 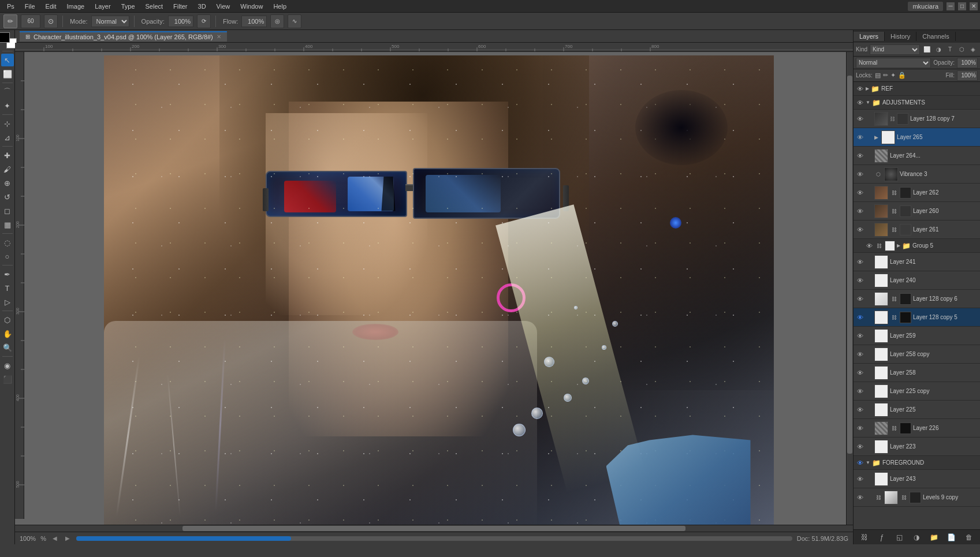 I want to click on gradient-tool: ▦, so click(x=8, y=225).